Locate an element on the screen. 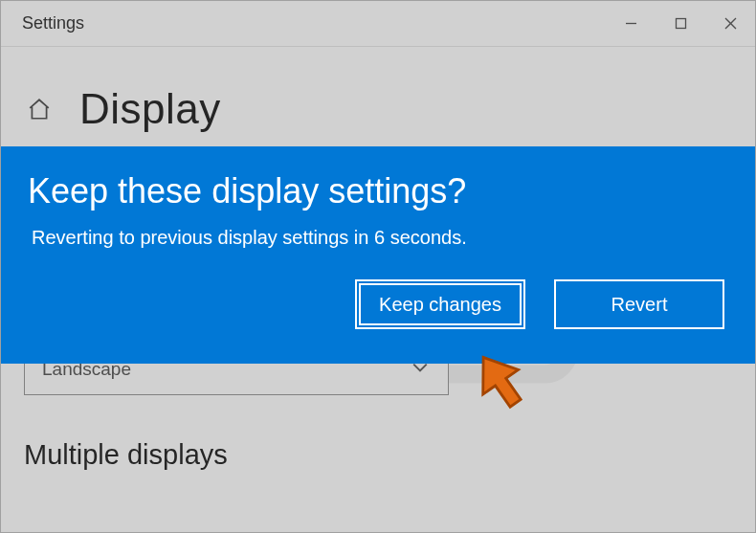  window-controls is located at coordinates (680, 23).